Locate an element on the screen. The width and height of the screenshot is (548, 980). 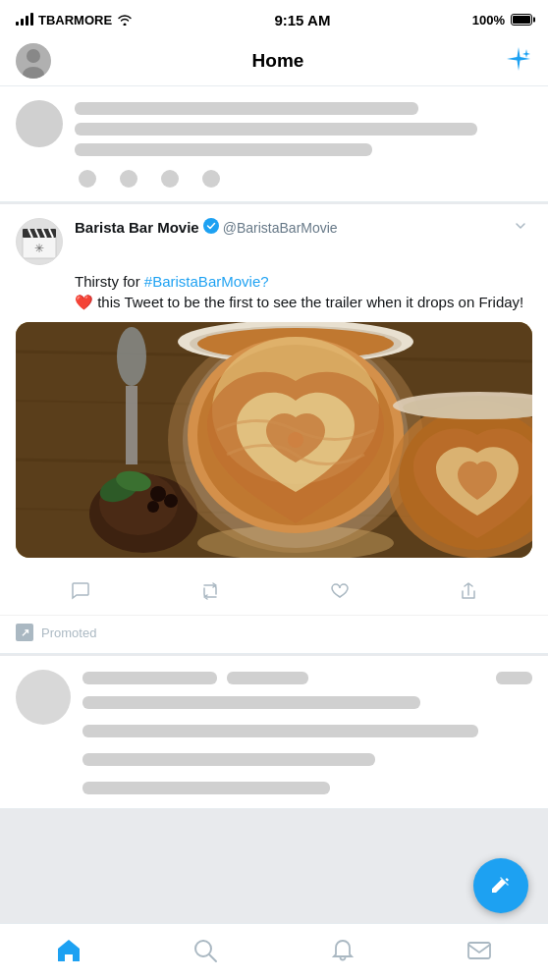
signal-icon is located at coordinates (25, 20).